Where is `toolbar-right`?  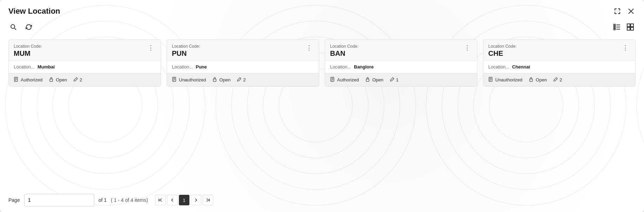 toolbar-right is located at coordinates (624, 27).